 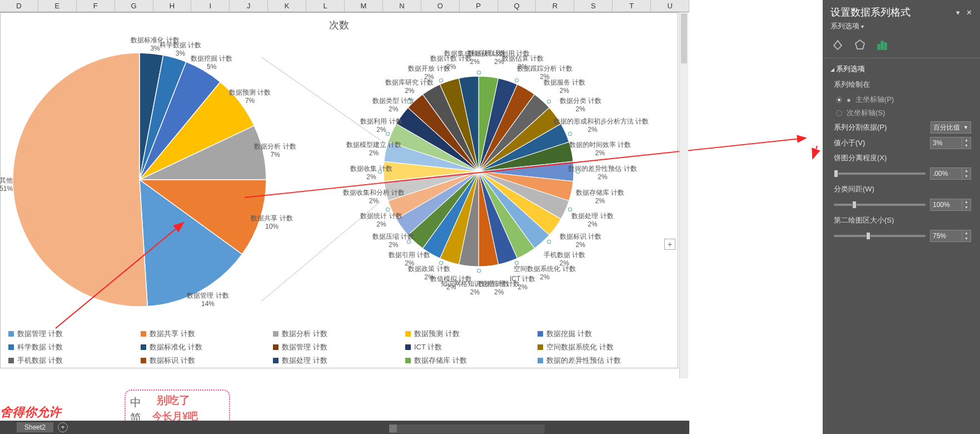 What do you see at coordinates (879, 236) in the screenshot?
I see `second-plot-size-slider` at bounding box center [879, 236].